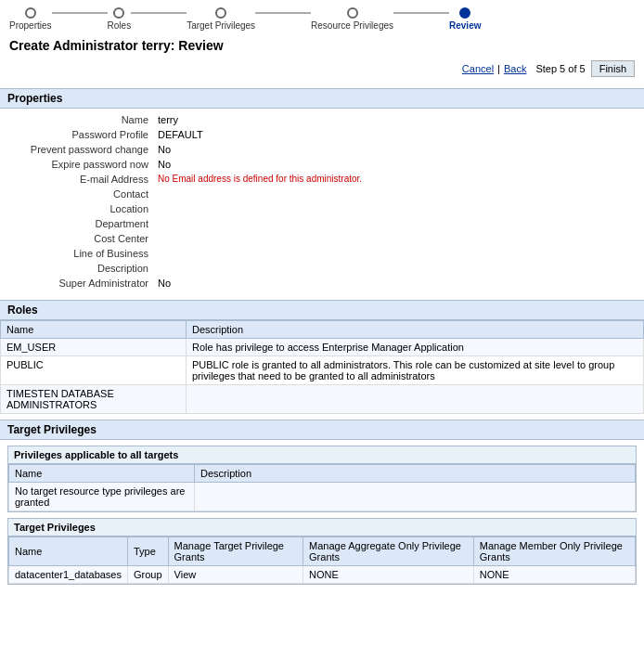 The width and height of the screenshot is (644, 672). I want to click on wizard-steps: Properties Roles Target Privileges Resou…, so click(322, 17).